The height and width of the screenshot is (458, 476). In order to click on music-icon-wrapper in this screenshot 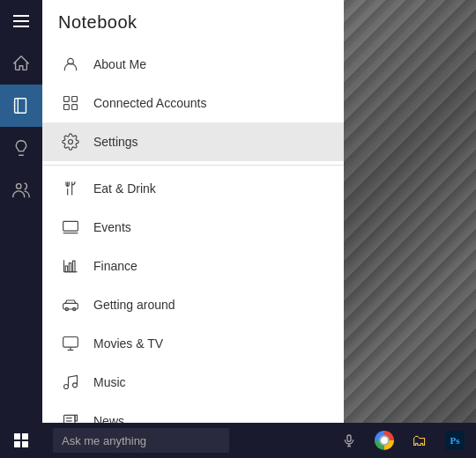, I will do `click(71, 382)`.